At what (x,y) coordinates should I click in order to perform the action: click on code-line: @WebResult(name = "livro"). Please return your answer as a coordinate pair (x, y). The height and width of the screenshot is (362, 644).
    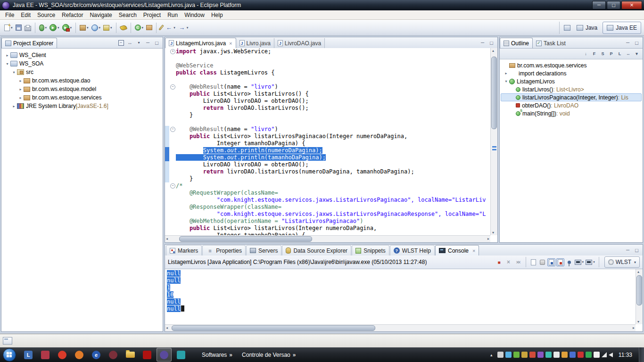
    Looking at the image, I should click on (328, 87).